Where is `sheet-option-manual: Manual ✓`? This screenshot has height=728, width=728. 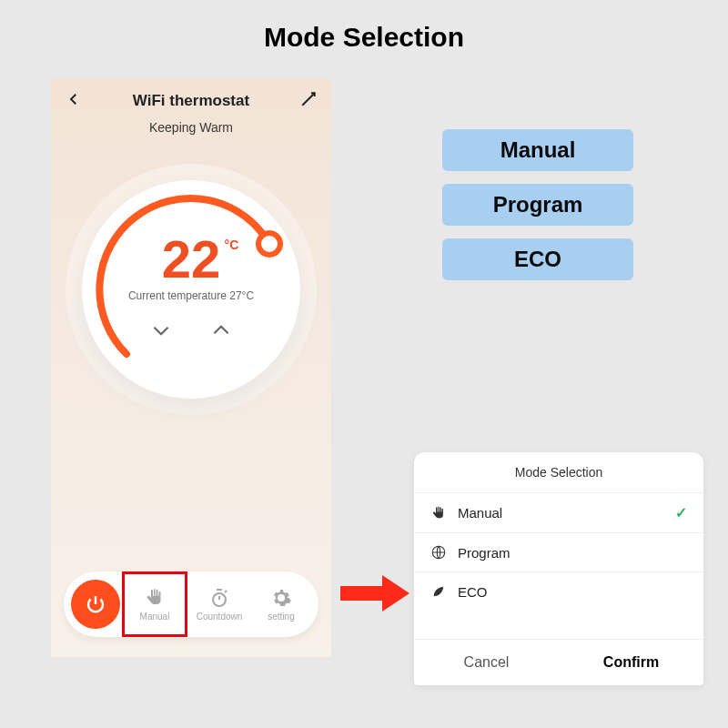
sheet-option-manual: Manual ✓ is located at coordinates (559, 512).